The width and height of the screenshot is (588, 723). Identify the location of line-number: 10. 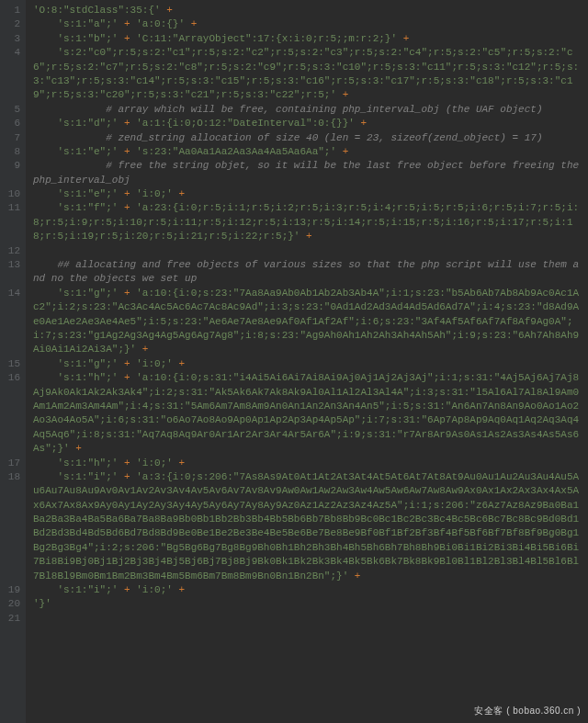
(12, 195).